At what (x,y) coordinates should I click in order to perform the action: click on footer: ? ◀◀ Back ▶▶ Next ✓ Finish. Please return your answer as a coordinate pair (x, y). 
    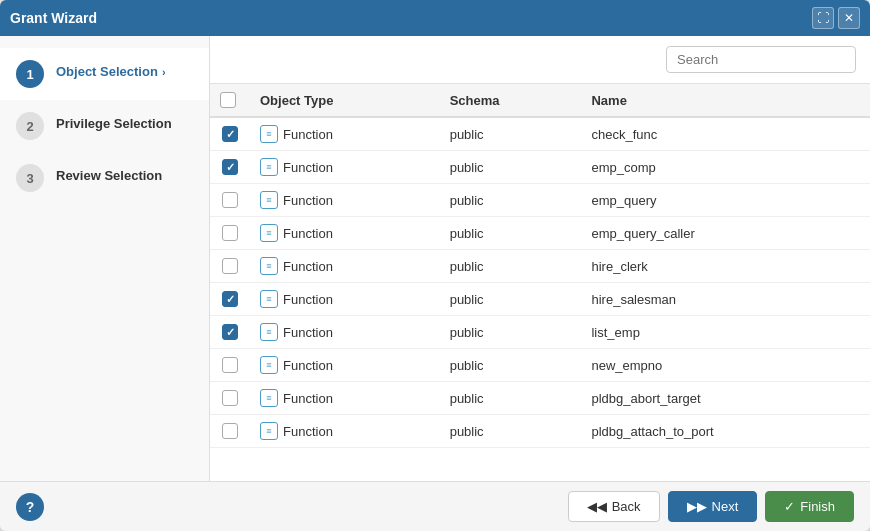
    Looking at the image, I should click on (435, 506).